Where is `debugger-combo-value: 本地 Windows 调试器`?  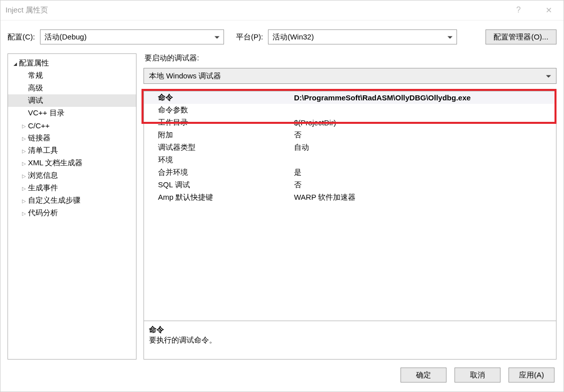
debugger-combo-value: 本地 Windows 调试器 is located at coordinates (185, 76).